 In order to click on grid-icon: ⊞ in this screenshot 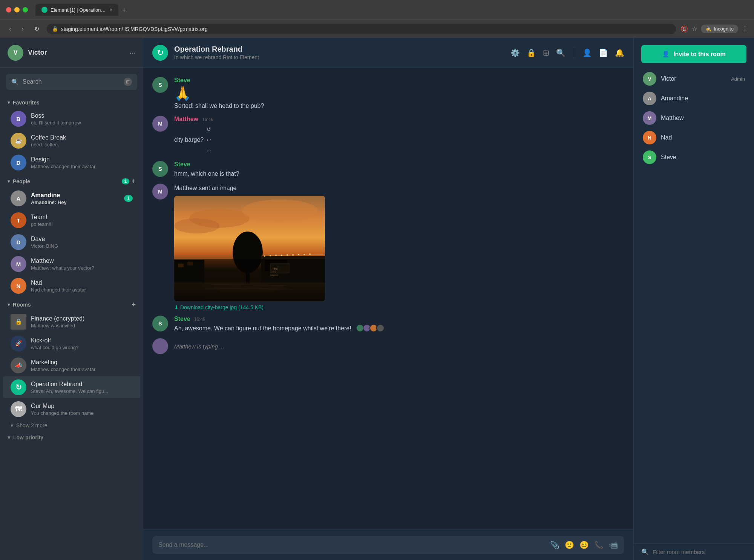, I will do `click(546, 53)`.